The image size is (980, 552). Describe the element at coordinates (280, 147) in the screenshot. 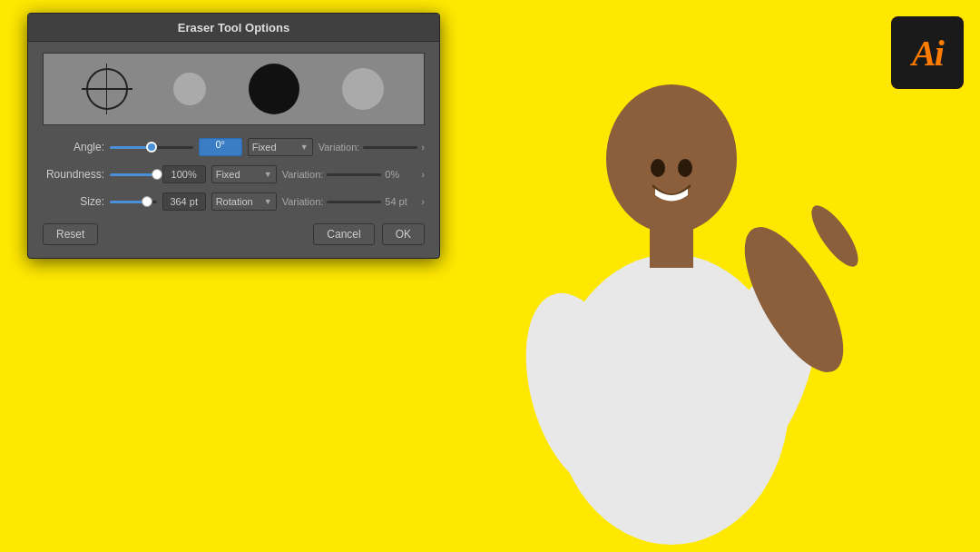

I see `angle-dropdown: Fixed ▼` at that location.